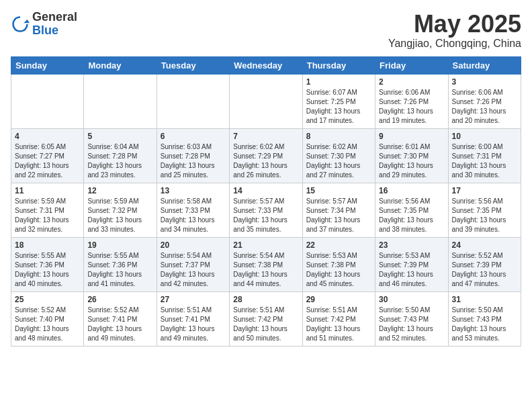 The width and height of the screenshot is (532, 411). What do you see at coordinates (47, 324) in the screenshot?
I see `day-info: Sunrise: 5:52 AM Sunset: 7:40 PM Dayligh…` at bounding box center [47, 324].